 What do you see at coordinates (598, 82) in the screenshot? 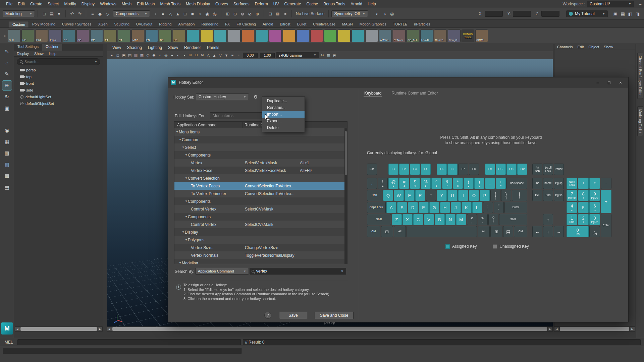
I see `minimize-button: –` at bounding box center [598, 82].